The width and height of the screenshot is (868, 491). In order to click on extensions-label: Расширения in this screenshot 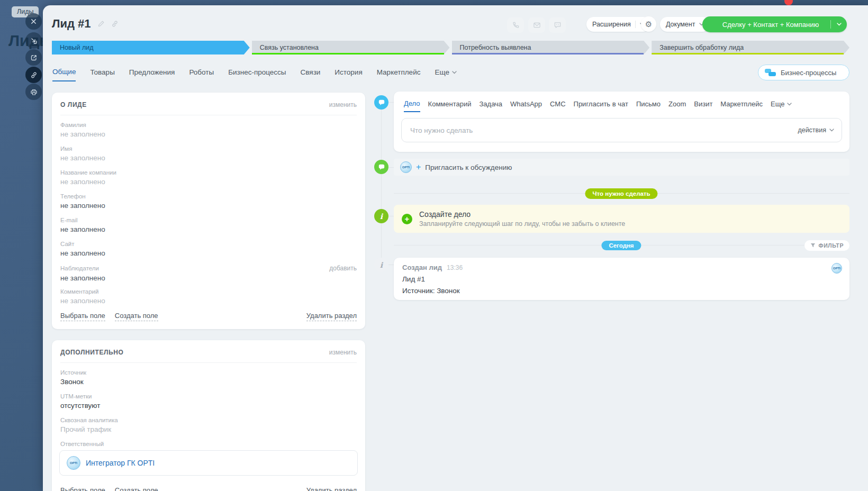, I will do `click(612, 24)`.